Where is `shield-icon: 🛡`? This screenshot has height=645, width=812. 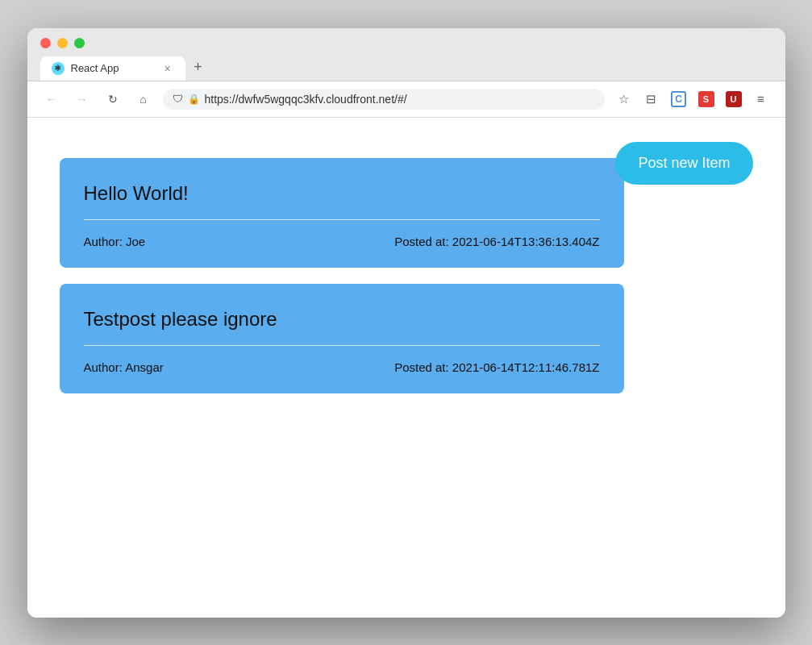
shield-icon: 🛡 is located at coordinates (177, 98).